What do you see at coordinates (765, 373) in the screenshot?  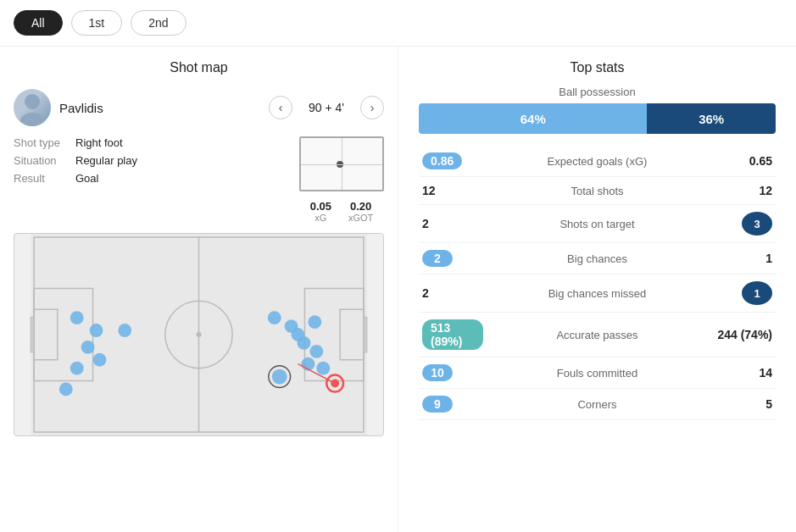 I see `stat-right-value: 14` at bounding box center [765, 373].